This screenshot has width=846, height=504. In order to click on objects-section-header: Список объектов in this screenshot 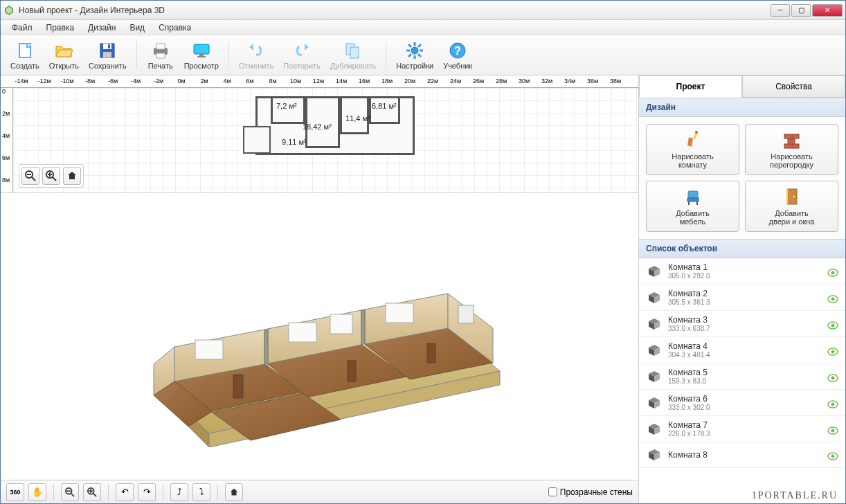, I will do `click(742, 249)`.